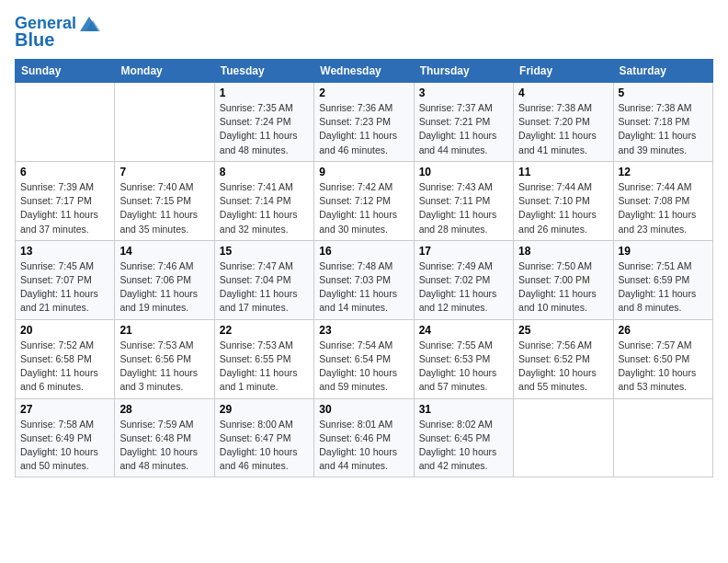 The width and height of the screenshot is (728, 563). I want to click on col-header-monday: Monday, so click(165, 72).